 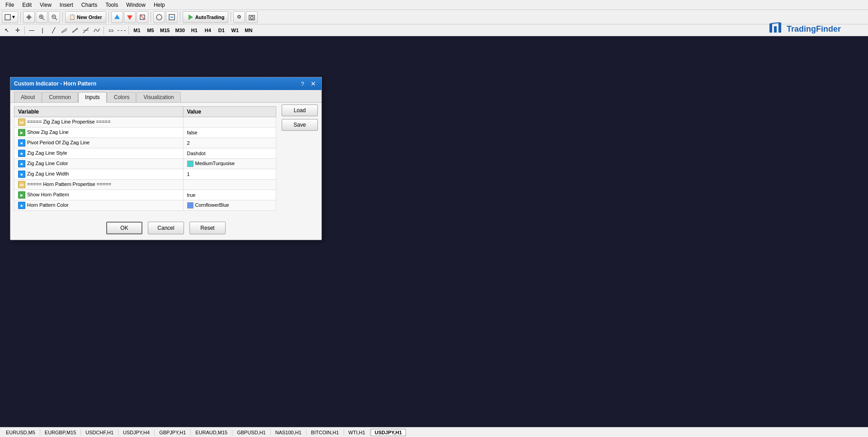 I want to click on menu-help: Help, so click(x=159, y=5).